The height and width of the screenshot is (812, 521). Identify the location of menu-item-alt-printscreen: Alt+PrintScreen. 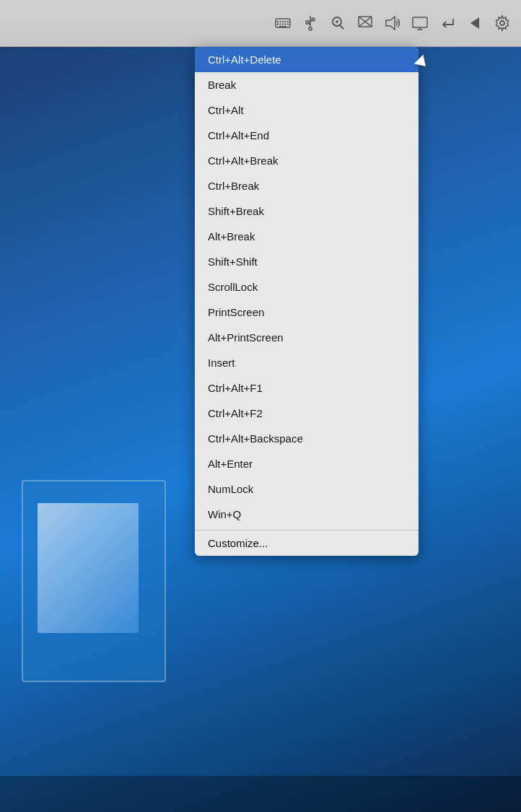
(307, 338).